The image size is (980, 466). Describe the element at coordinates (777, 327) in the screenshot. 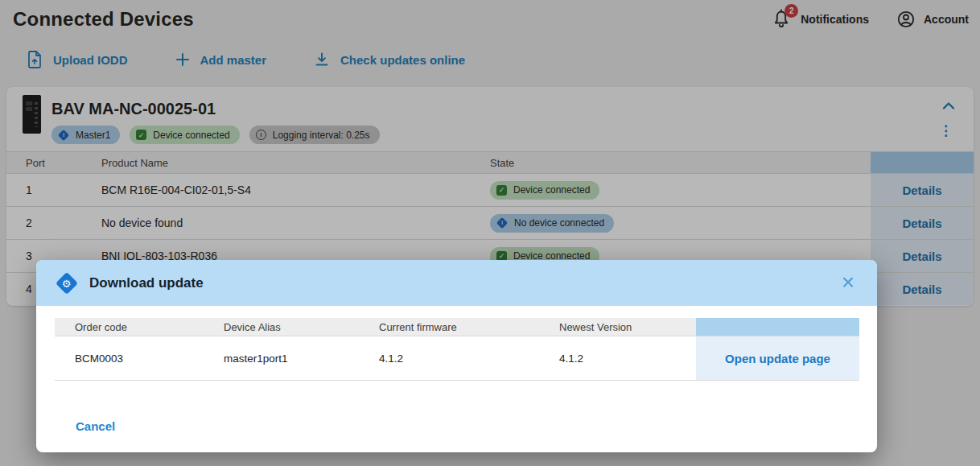

I see `col-header-action` at that location.